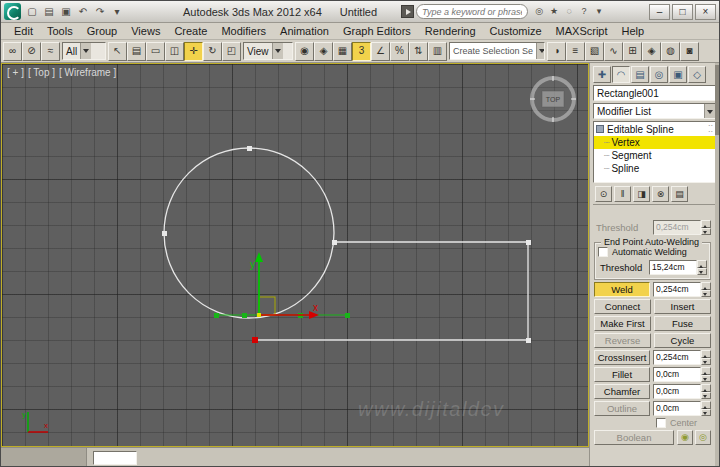  I want to click on select-object-icon: ↖, so click(118, 52).